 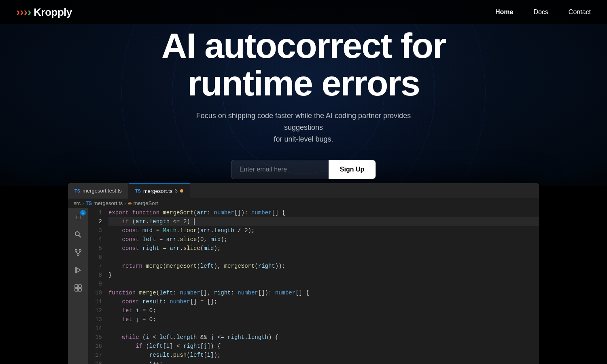 I want to click on tab-mergesort: TS mergesort.ts 3, so click(x=159, y=191).